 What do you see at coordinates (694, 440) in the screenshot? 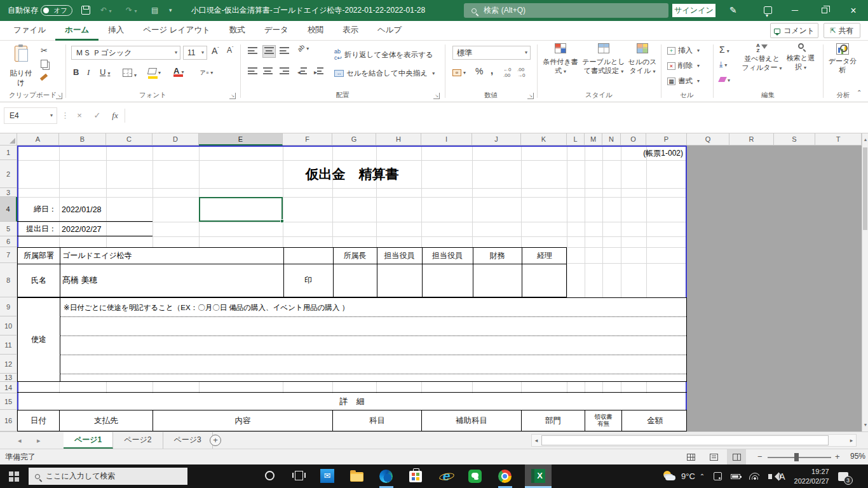
I see `horizontal-scrollbar: ◂ ▸` at bounding box center [694, 440].